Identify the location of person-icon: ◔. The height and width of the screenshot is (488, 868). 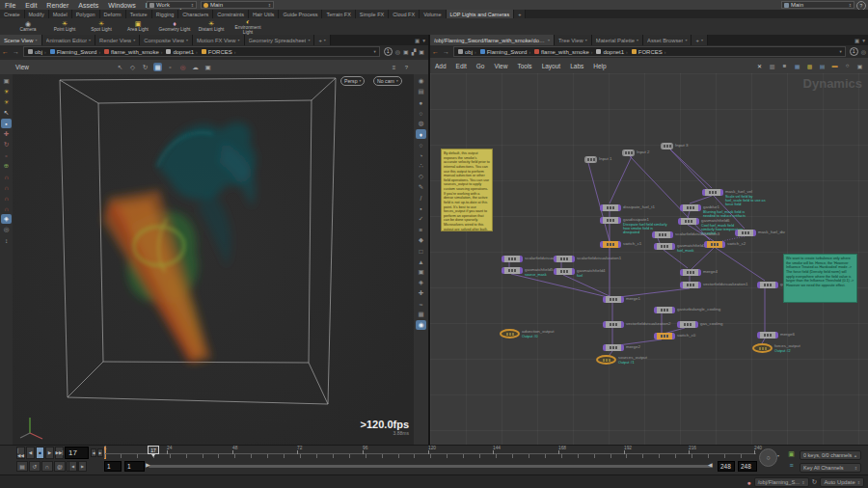
(420, 155).